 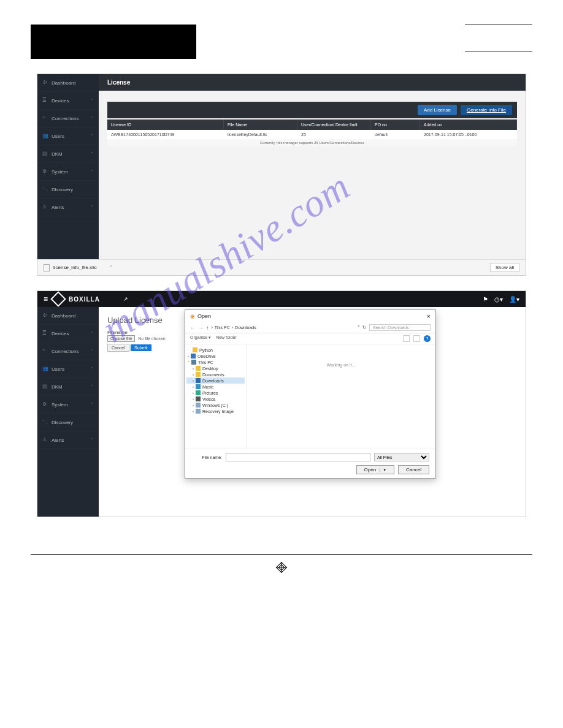 I want to click on tree-item: ˅This PC, so click(x=216, y=362).